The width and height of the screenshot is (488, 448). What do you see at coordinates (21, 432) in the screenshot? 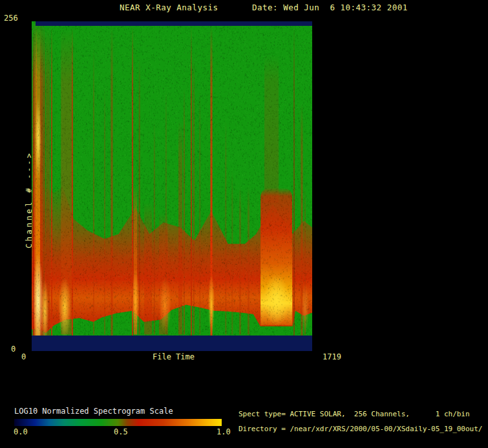
I see `colorbar-tick-0: 0.0` at bounding box center [21, 432].